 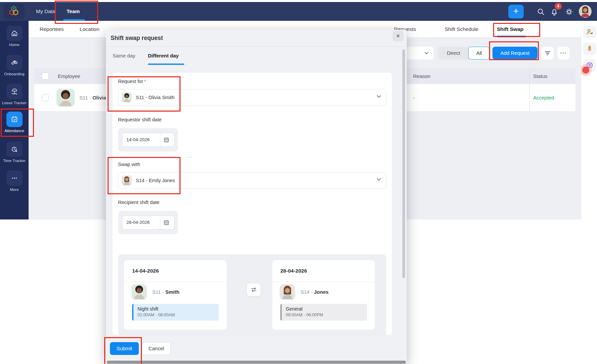 I want to click on segment-direct: Direct, so click(x=453, y=53).